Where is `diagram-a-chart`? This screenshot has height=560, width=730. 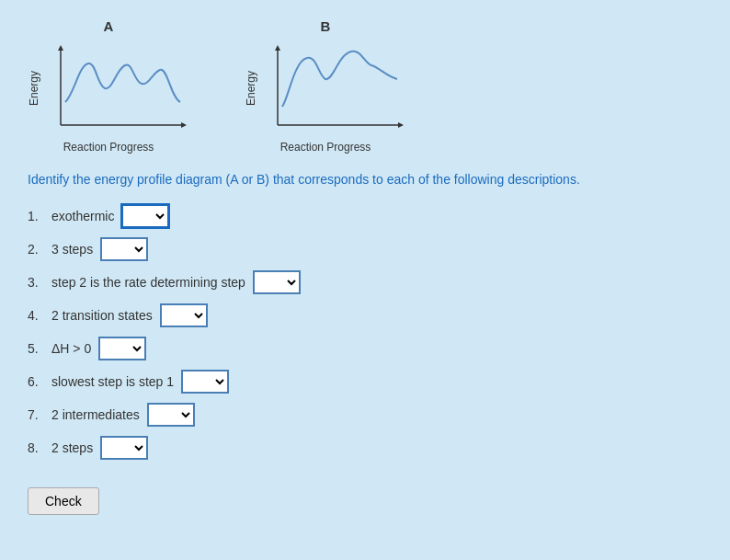
diagram-a-chart is located at coordinates (116, 88).